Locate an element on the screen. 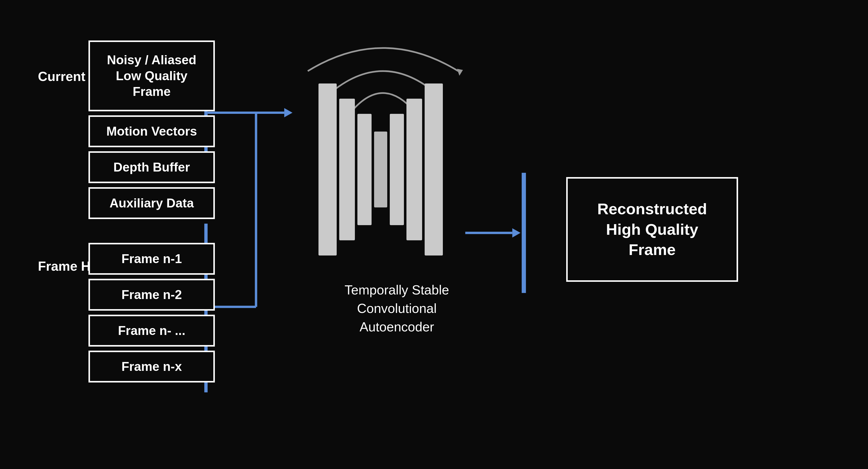  network-label: Temporally Stable Convolutional Autoenco… is located at coordinates (397, 308).